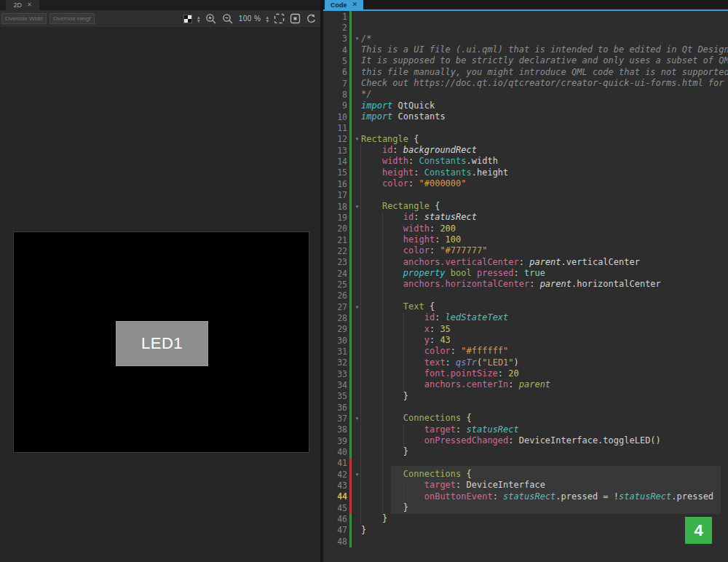 This screenshot has width=728, height=562. I want to click on gutter-row: 16, so click(342, 183).